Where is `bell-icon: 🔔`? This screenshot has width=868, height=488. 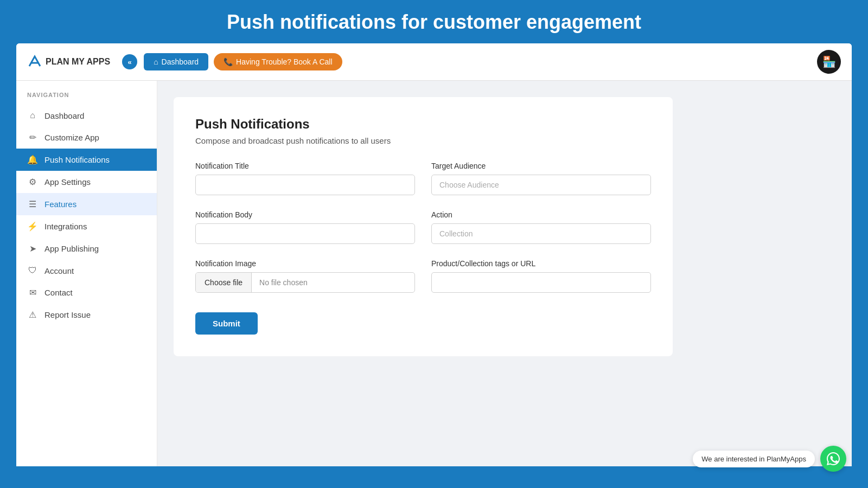
bell-icon: 🔔 is located at coordinates (33, 159).